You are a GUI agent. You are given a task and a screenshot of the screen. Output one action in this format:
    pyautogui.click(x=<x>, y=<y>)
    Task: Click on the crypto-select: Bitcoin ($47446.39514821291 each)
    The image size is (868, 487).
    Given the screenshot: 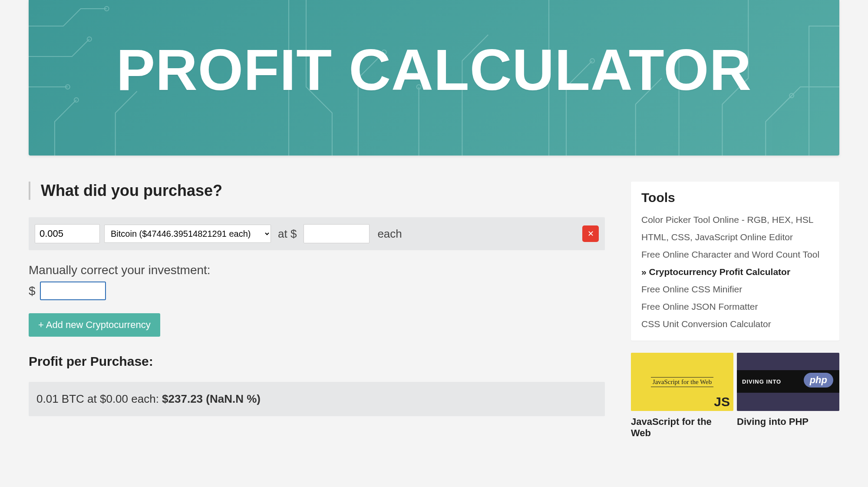 What is the action you would take?
    pyautogui.click(x=188, y=234)
    